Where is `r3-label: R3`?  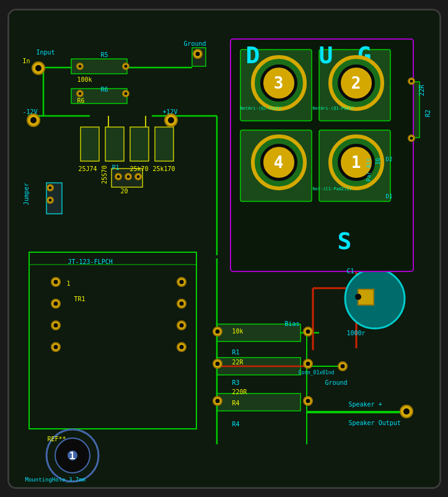
r3-label: R3 is located at coordinates (236, 383).